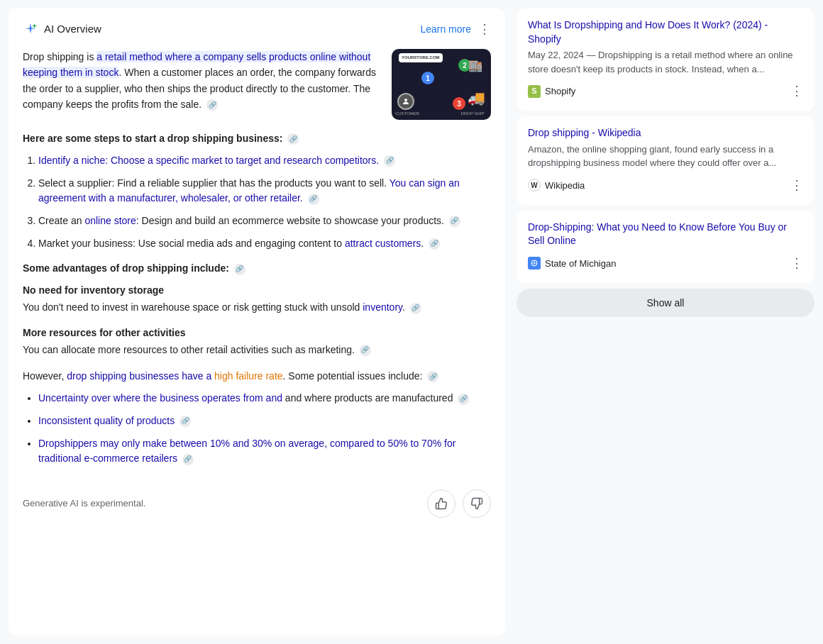 The height and width of the screenshot is (644, 823). Describe the element at coordinates (257, 342) in the screenshot. I see `advantage-2: More resources for other activities You …` at that location.